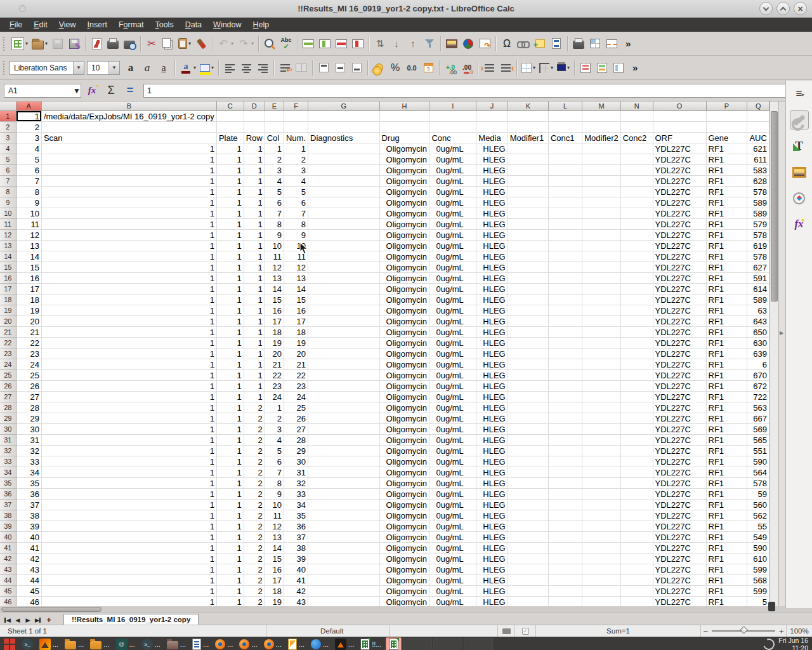  I want to click on cell-M28, so click(601, 408).